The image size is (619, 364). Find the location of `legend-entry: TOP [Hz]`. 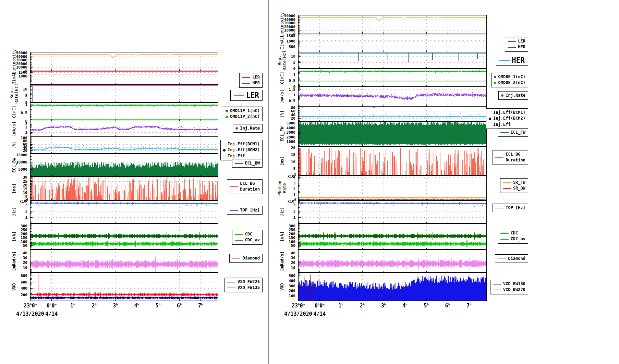

legend-entry: TOP [Hz] is located at coordinates (245, 210).